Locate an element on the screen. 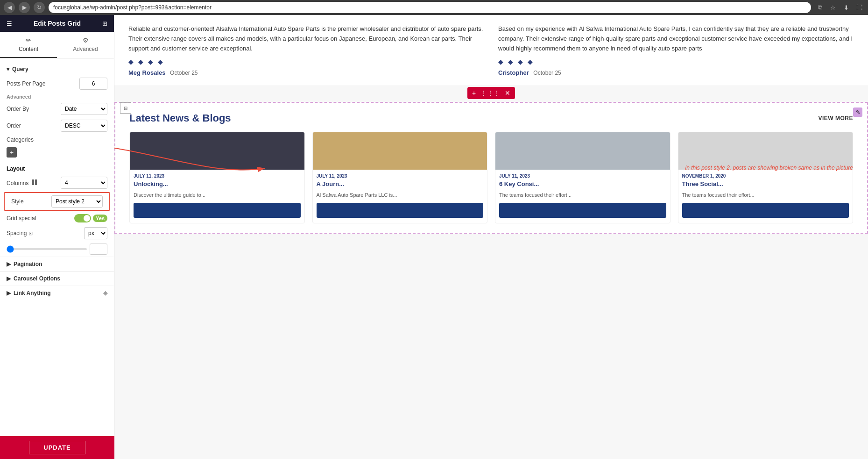 The width and height of the screenshot is (868, 459). categories-add-row: + is located at coordinates (57, 152).